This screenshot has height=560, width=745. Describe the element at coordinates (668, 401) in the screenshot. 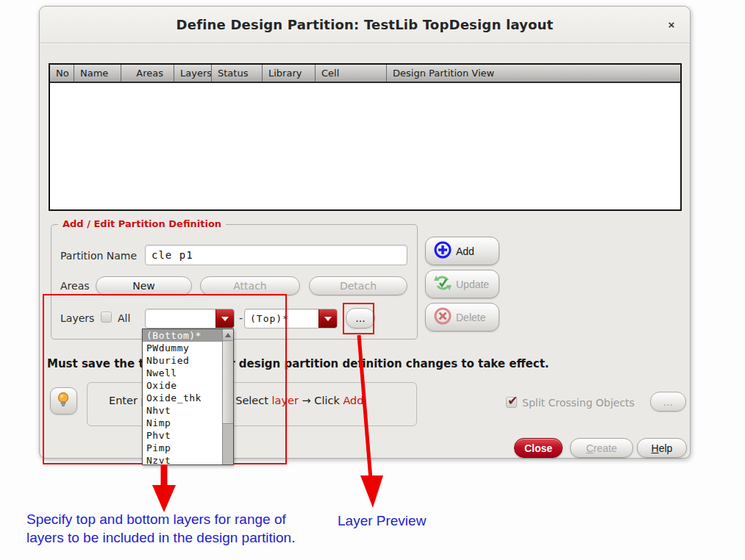

I see `split-options-button: ...` at that location.